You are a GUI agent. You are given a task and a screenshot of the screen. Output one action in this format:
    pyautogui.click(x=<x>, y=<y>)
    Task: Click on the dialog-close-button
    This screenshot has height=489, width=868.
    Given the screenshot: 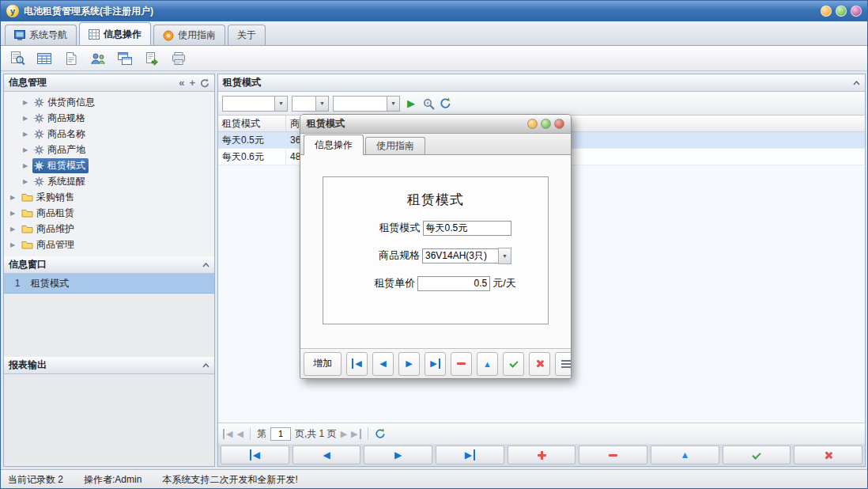 What is the action you would take?
    pyautogui.click(x=560, y=123)
    